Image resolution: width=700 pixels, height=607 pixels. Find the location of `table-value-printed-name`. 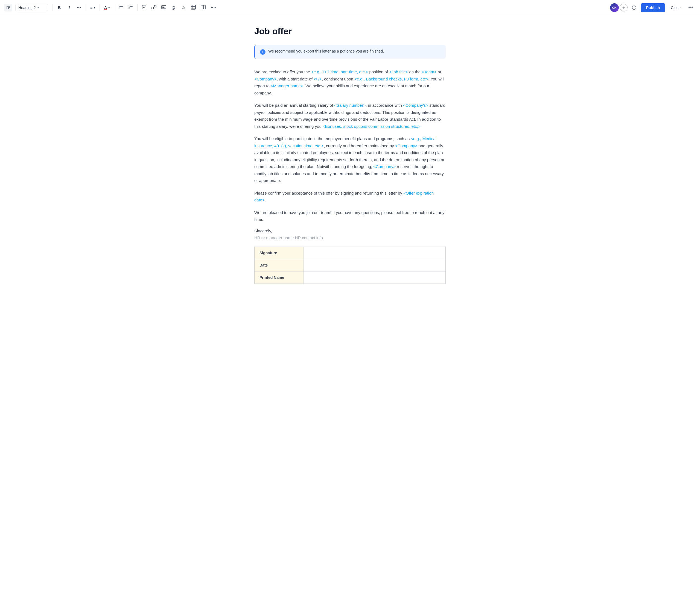

table-value-printed-name is located at coordinates (375, 277).